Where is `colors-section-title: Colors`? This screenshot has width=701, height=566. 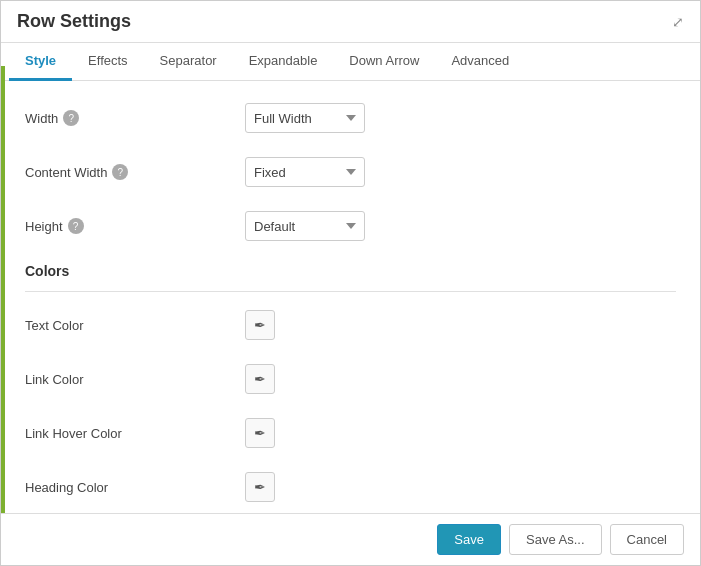
colors-section-title: Colors is located at coordinates (350, 271).